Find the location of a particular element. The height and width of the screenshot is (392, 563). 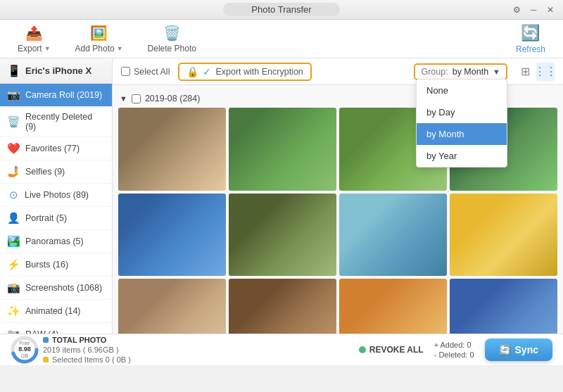

group-option-by-year: by Year is located at coordinates (462, 156).